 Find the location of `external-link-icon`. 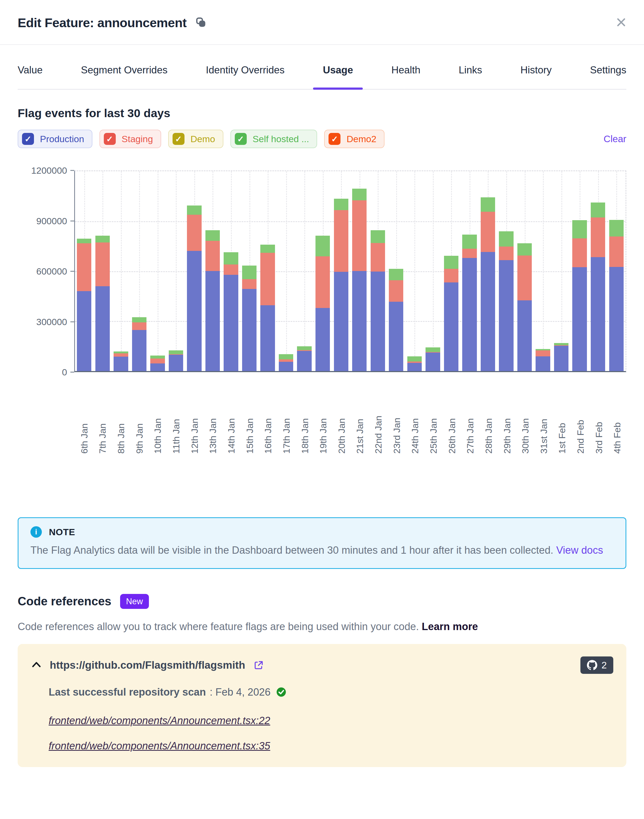

external-link-icon is located at coordinates (259, 665).